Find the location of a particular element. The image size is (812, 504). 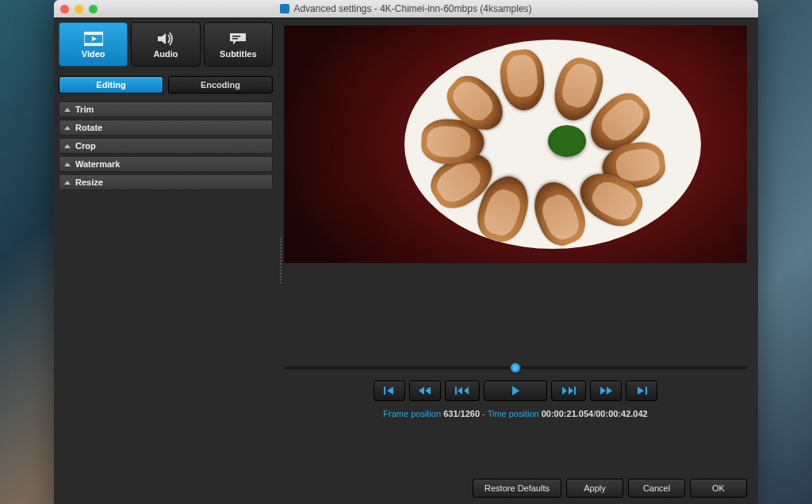

video-icon is located at coordinates (94, 39).